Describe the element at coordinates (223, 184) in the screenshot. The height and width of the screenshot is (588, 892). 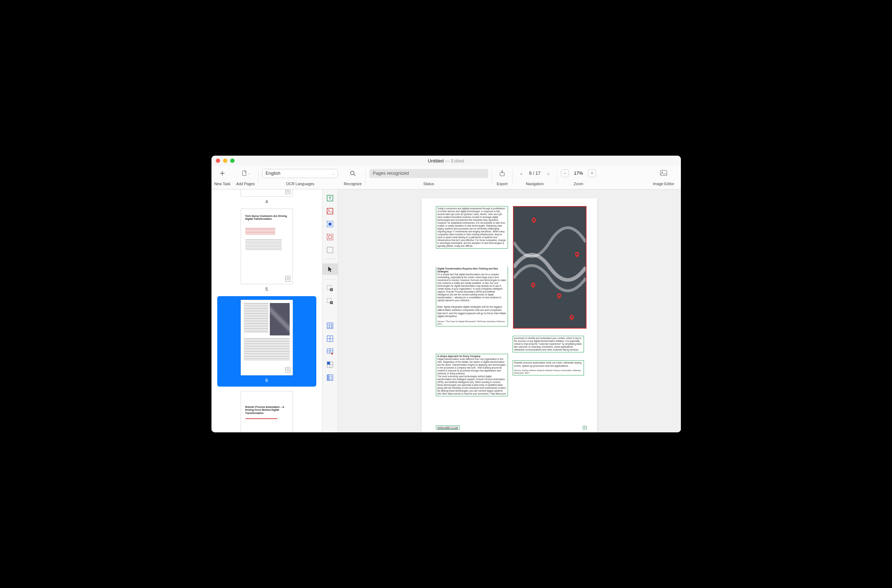
I see `new-task-label: New Task` at that location.